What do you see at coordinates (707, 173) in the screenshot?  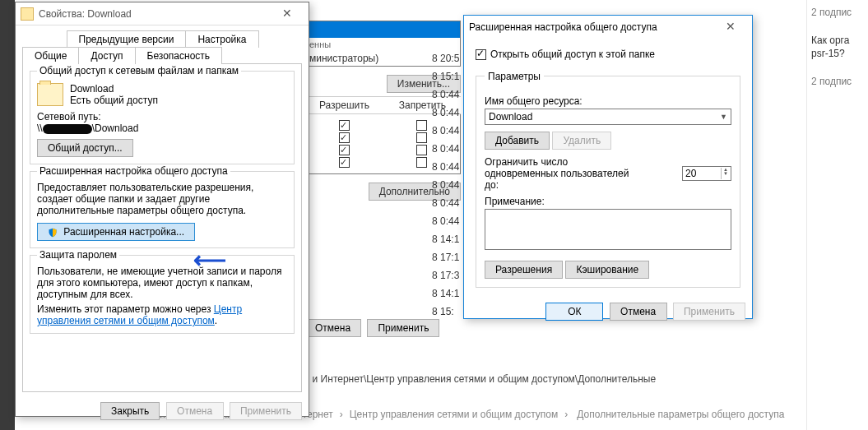 I see `limit-users-input: 20 ▲▼` at bounding box center [707, 173].